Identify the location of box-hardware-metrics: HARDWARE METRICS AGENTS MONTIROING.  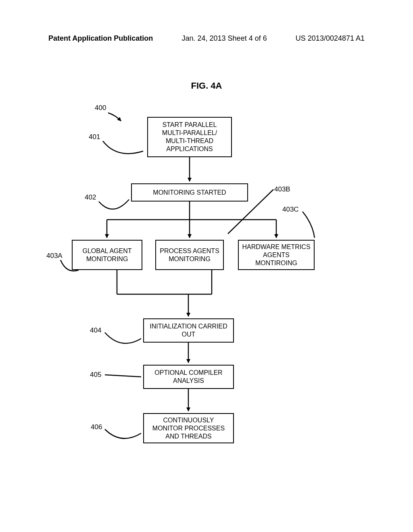
(276, 255).